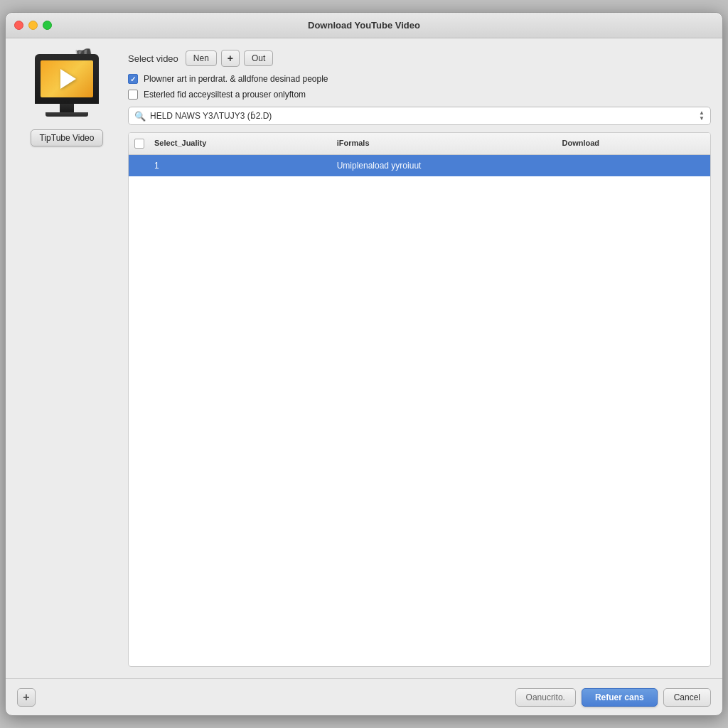 This screenshot has width=728, height=728. What do you see at coordinates (687, 697) in the screenshot?
I see `cancel-button: Cancel` at bounding box center [687, 697].